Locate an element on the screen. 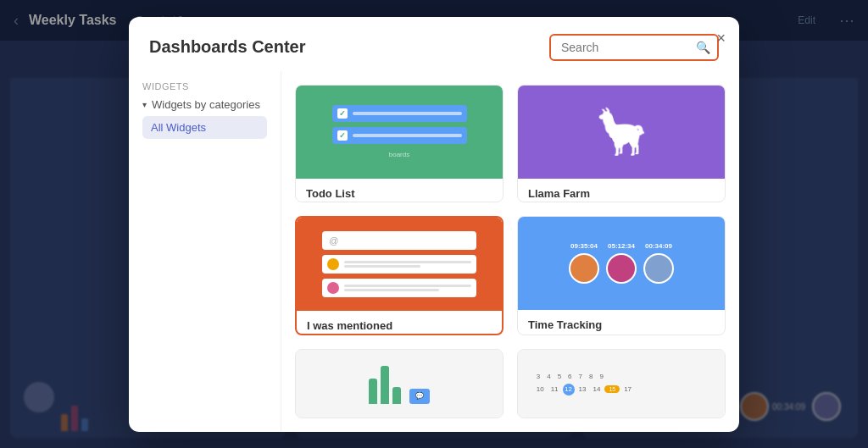 The width and height of the screenshot is (868, 448). tt-time-3: 00:34:09 is located at coordinates (659, 246).